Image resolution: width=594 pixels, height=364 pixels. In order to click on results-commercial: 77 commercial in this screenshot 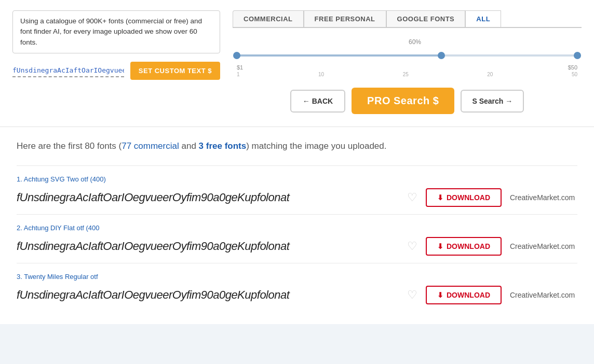, I will do `click(151, 146)`.